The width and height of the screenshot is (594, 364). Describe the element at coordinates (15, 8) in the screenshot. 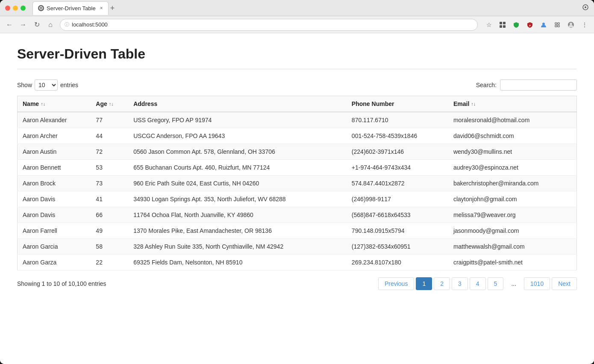

I see `traffic-light-minimize` at that location.